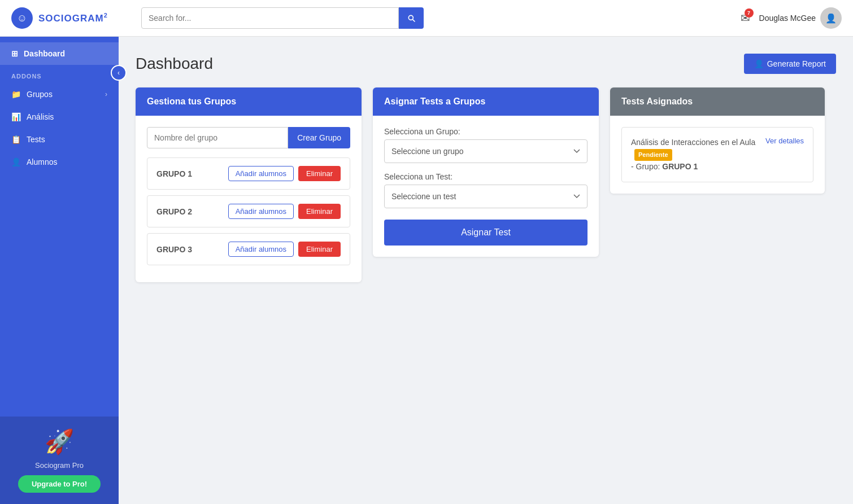  What do you see at coordinates (717, 102) in the screenshot?
I see `card-tests-header: Tests Asignados` at bounding box center [717, 102].